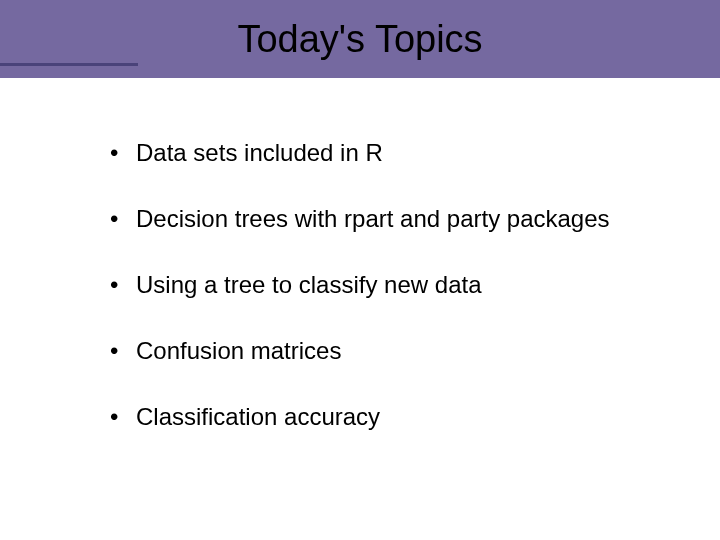 Image resolution: width=720 pixels, height=540 pixels. What do you see at coordinates (365, 153) in the screenshot?
I see `list-item: Data sets included in R` at bounding box center [365, 153].